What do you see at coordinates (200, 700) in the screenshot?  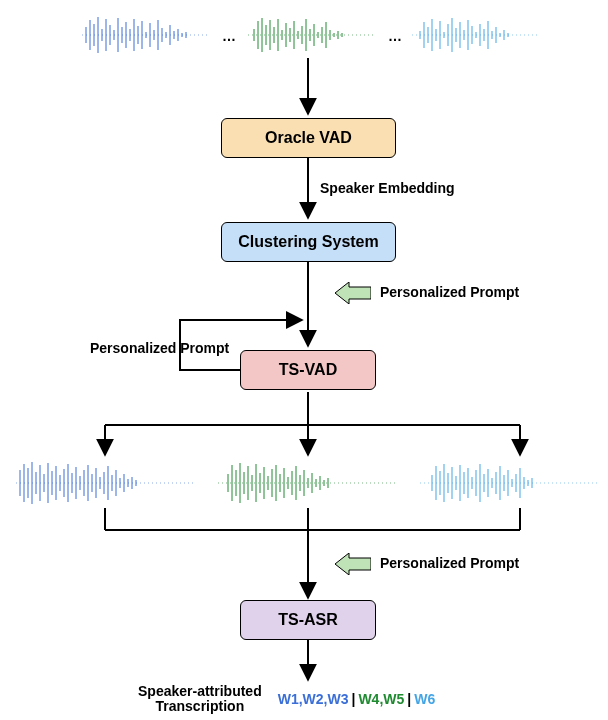 I see `transcription-label: Speaker-attributed Transcription` at bounding box center [200, 700].